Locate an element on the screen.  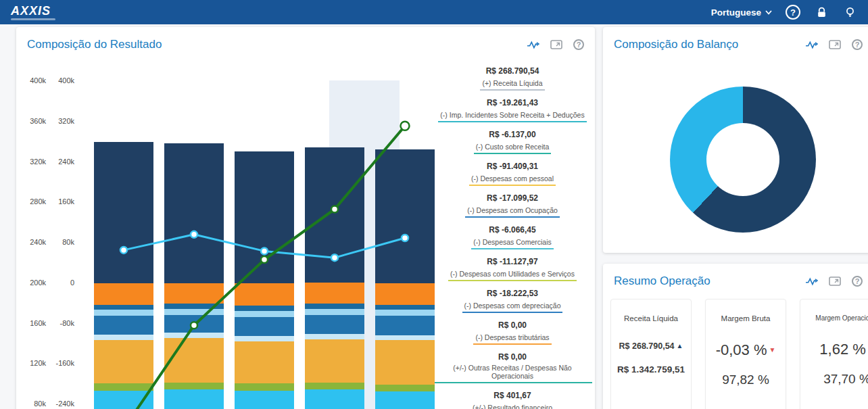
line-green-marker is located at coordinates (406, 126).